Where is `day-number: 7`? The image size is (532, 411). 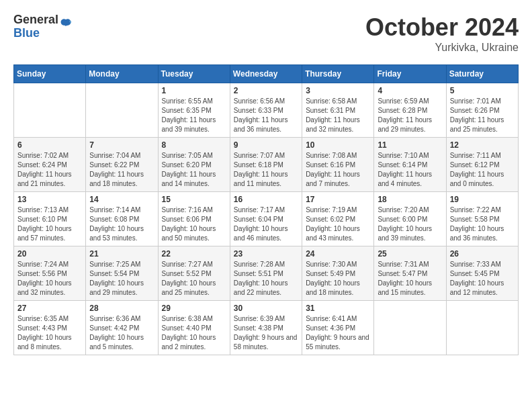
day-number: 7 is located at coordinates (122, 145).